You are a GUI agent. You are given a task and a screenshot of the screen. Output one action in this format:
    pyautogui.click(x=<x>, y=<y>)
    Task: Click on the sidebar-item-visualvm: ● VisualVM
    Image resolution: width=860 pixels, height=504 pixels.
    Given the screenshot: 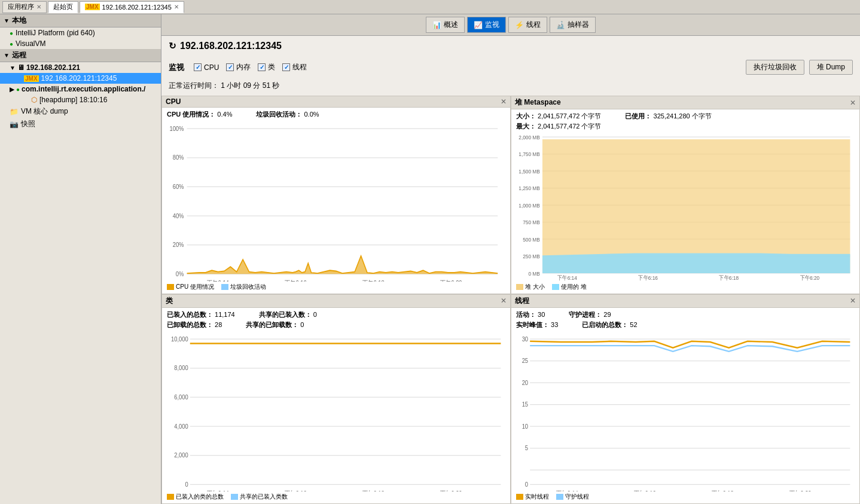 What is the action you would take?
    pyautogui.click(x=80, y=44)
    